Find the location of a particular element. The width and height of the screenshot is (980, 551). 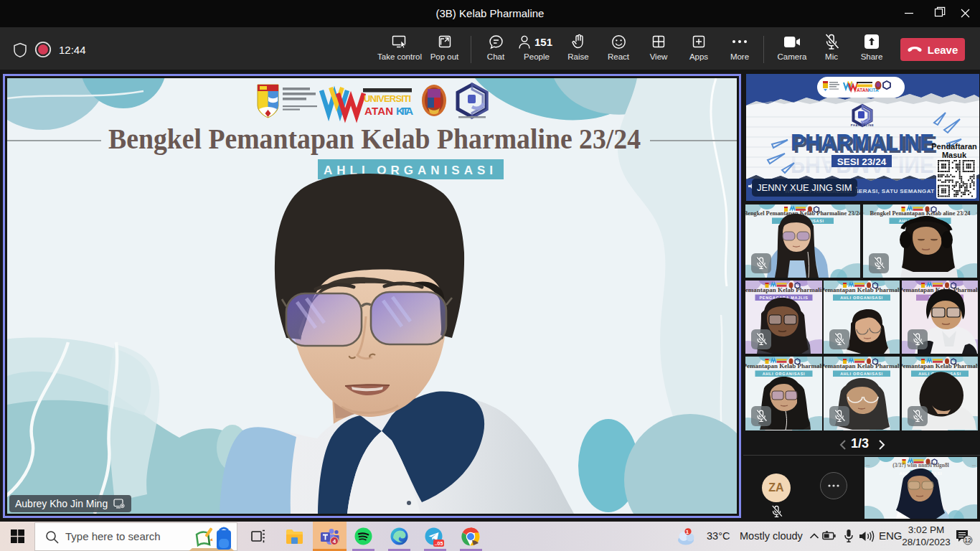

svg-text: 4 is located at coordinates (334, 541).